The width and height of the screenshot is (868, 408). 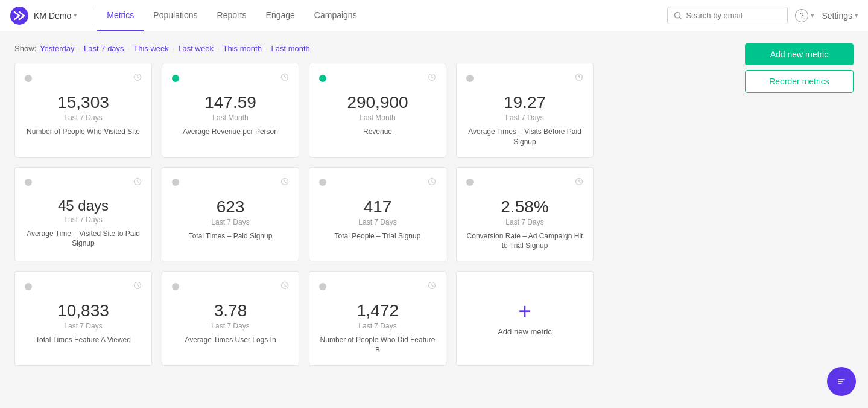 I want to click on metric-period-4: Last 7 Days, so click(x=83, y=220).